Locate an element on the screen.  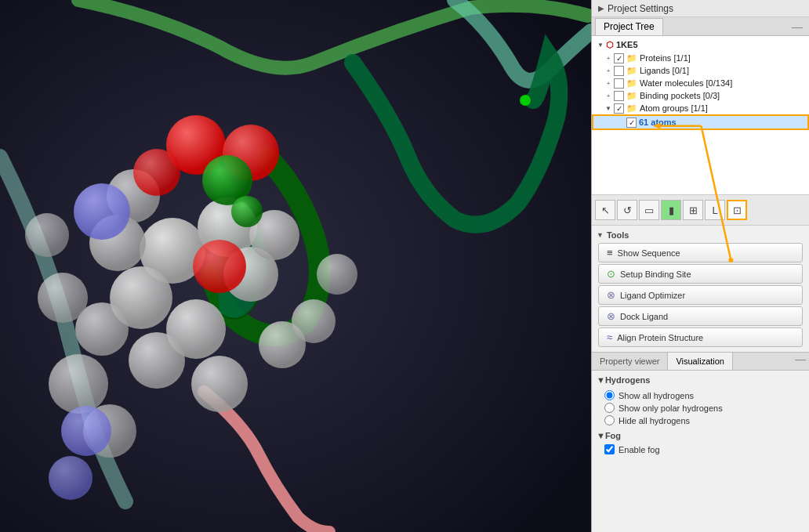
tree-tab-bar: Project Tree — is located at coordinates (701, 27).